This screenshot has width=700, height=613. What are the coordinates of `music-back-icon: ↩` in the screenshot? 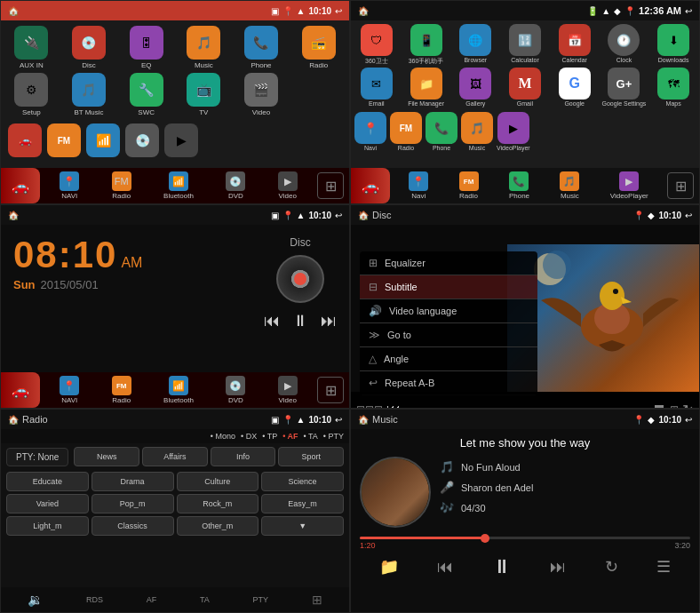 It's located at (688, 419).